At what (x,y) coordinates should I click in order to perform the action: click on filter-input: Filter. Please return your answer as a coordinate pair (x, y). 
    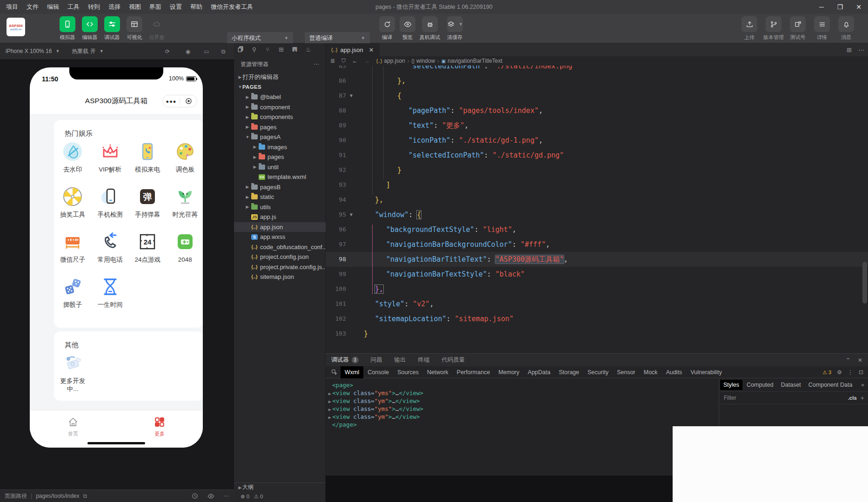
    Looking at the image, I should click on (783, 398).